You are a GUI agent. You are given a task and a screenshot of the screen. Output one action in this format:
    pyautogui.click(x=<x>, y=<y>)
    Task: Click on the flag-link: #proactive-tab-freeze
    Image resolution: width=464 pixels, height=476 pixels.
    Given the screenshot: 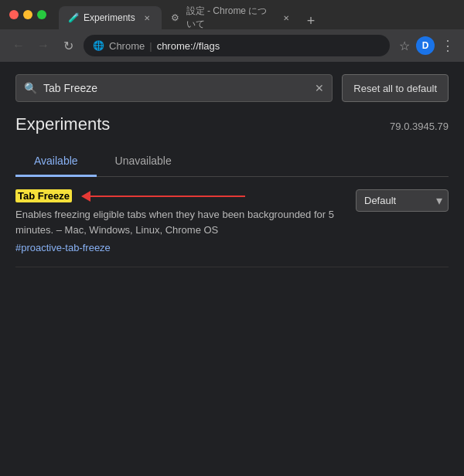 What is the action you would take?
    pyautogui.click(x=63, y=247)
    